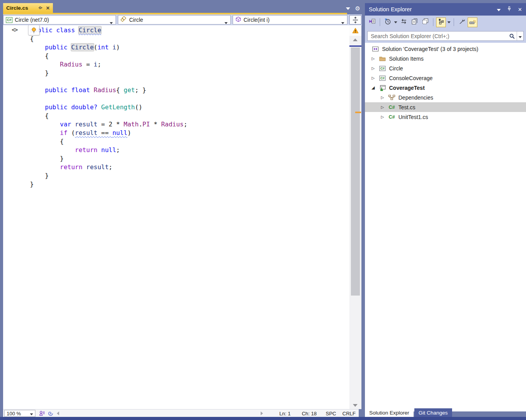 The height and width of the screenshot is (420, 526). Describe the element at coordinates (416, 98) in the screenshot. I see `tree-item-label: Dependencies` at that location.